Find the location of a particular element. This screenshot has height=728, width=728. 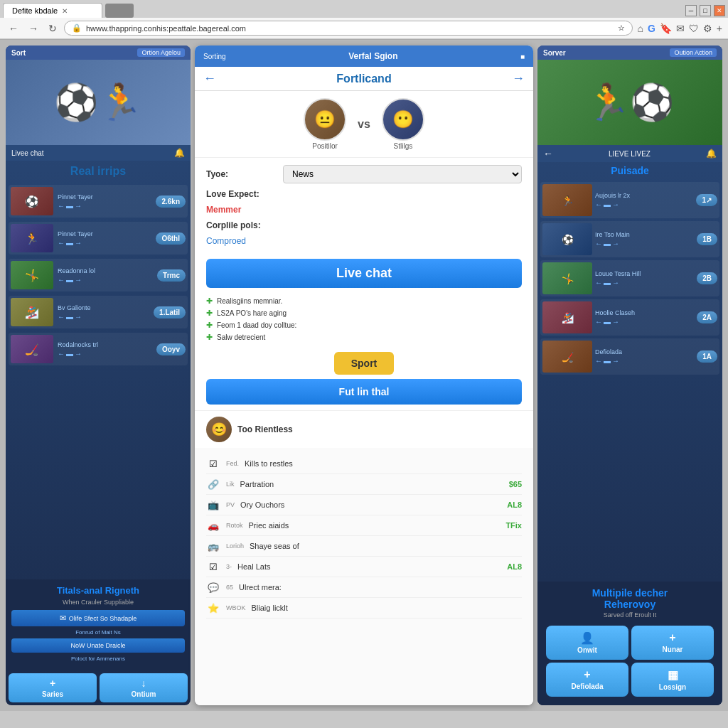

google-icon: G is located at coordinates (651, 28).